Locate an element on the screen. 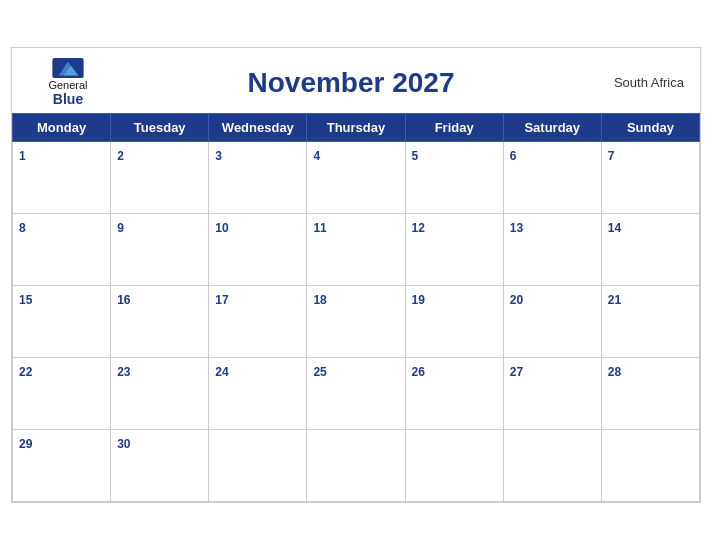 The image size is (712, 550). calendar-day-cell: 6 is located at coordinates (552, 178).